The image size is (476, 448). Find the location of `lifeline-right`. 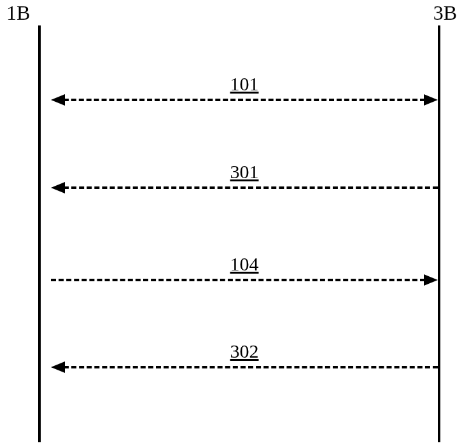

lifeline-right is located at coordinates (439, 234).